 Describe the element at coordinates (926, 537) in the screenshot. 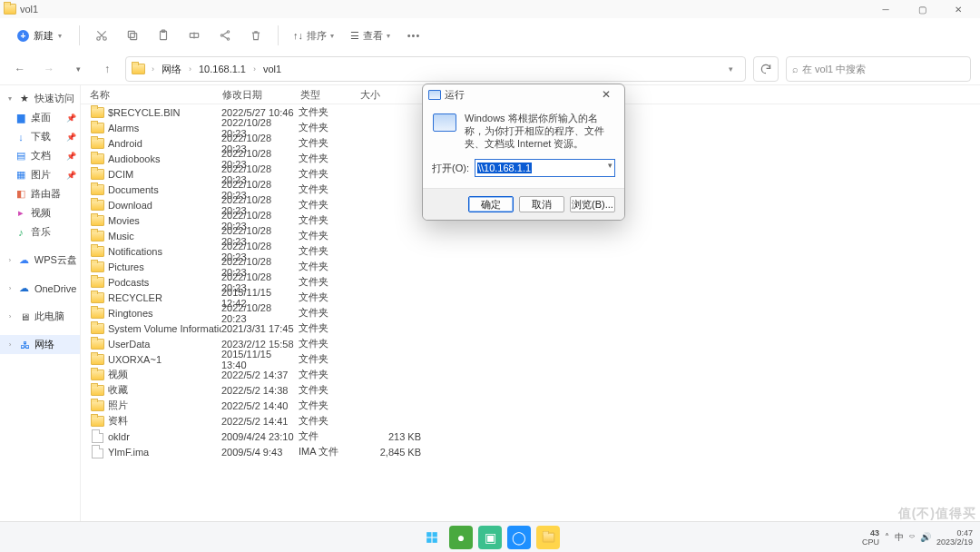

I see `volume-icon: 🔊` at that location.